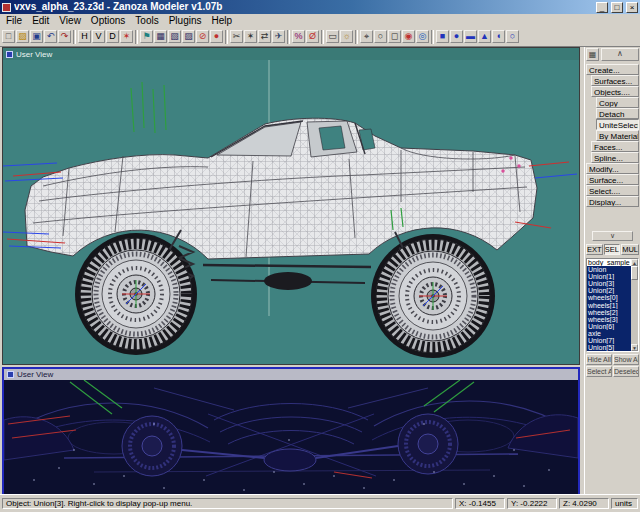 Image resolution: width=640 pixels, height=512 pixels. What do you see at coordinates (609, 276) in the screenshot?
I see `object-list-item: Union[1]` at bounding box center [609, 276].